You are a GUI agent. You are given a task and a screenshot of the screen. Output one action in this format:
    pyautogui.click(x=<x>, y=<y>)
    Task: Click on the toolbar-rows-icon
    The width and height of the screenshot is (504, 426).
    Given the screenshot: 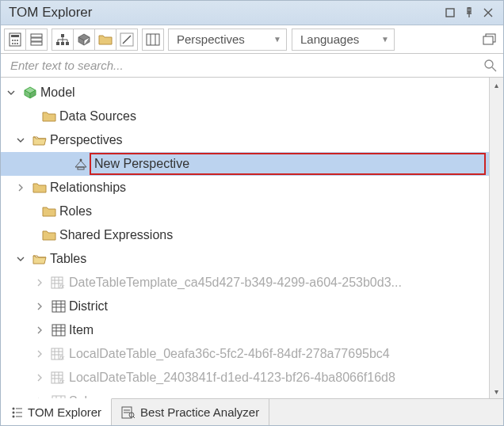 What is the action you would take?
    pyautogui.click(x=36, y=40)
    